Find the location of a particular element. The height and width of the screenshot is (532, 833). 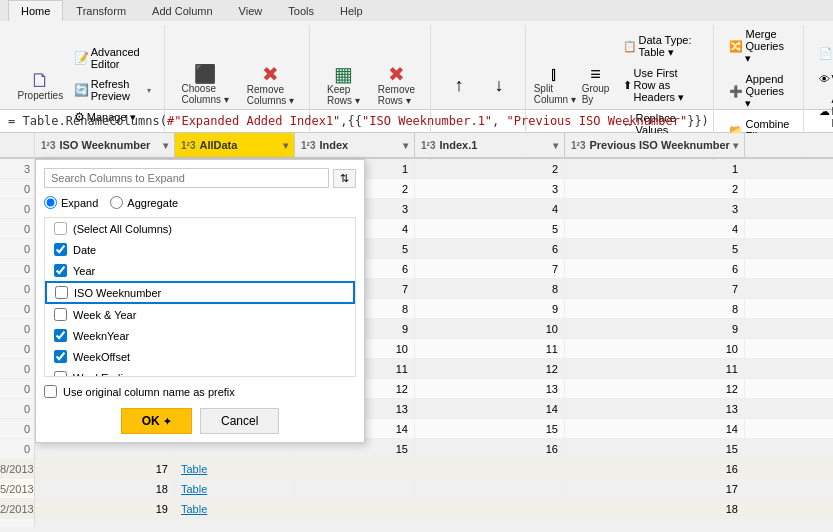

sort-desc-icon: ↓ is located at coordinates (500, 85).